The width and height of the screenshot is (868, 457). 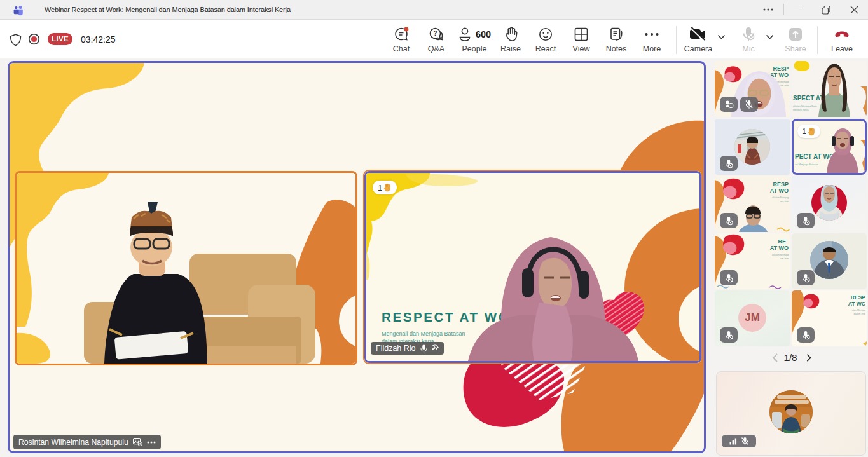 I want to click on svg-text: SPECT AT, so click(x=808, y=98).